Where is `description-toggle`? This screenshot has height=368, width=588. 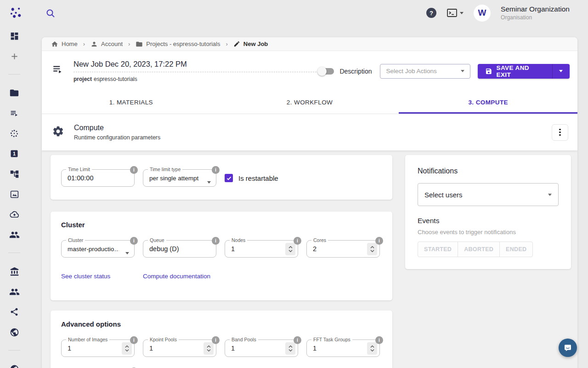 description-toggle is located at coordinates (326, 71).